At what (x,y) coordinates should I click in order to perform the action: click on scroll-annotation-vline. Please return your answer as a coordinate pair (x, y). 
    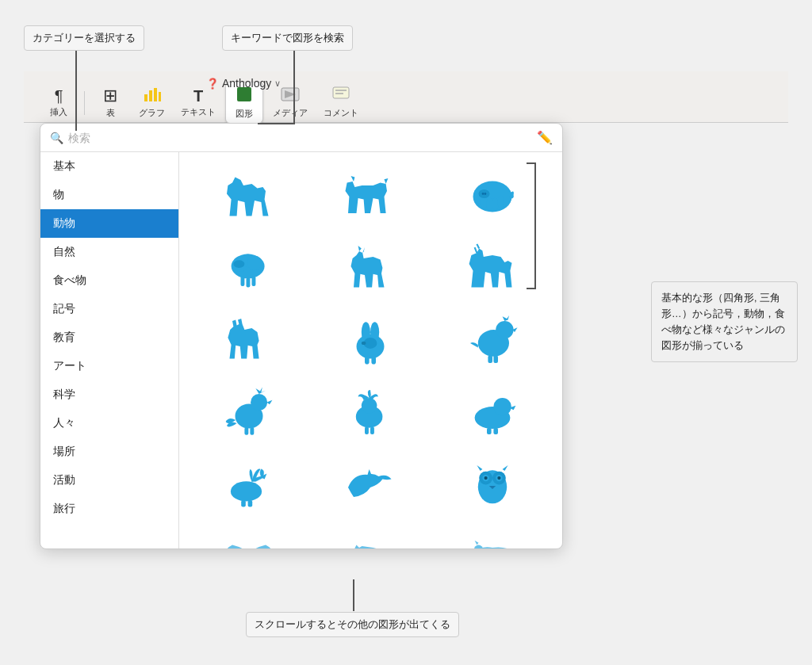
    Looking at the image, I should click on (354, 595).